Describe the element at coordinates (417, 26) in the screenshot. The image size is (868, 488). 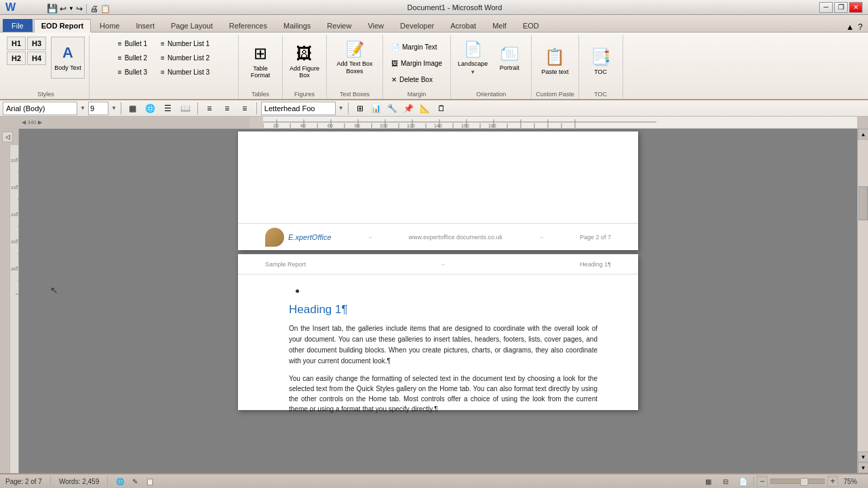
I see `tab-developer: Developer` at that location.